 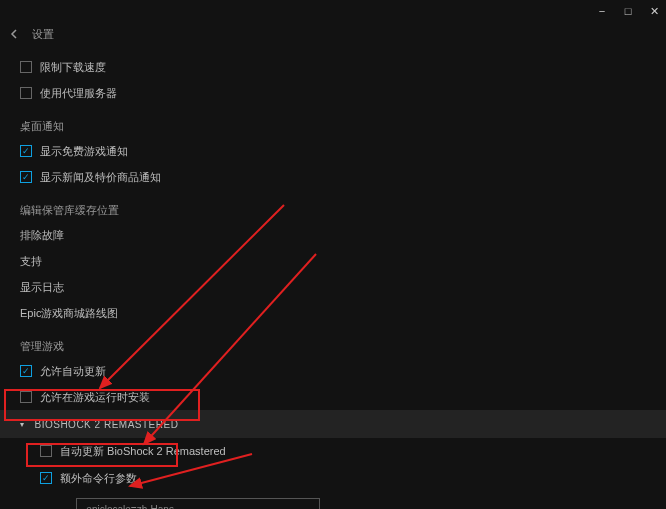 What do you see at coordinates (84, 152) in the screenshot?
I see `show-free-game-label: 显示免费游戏通知` at bounding box center [84, 152].